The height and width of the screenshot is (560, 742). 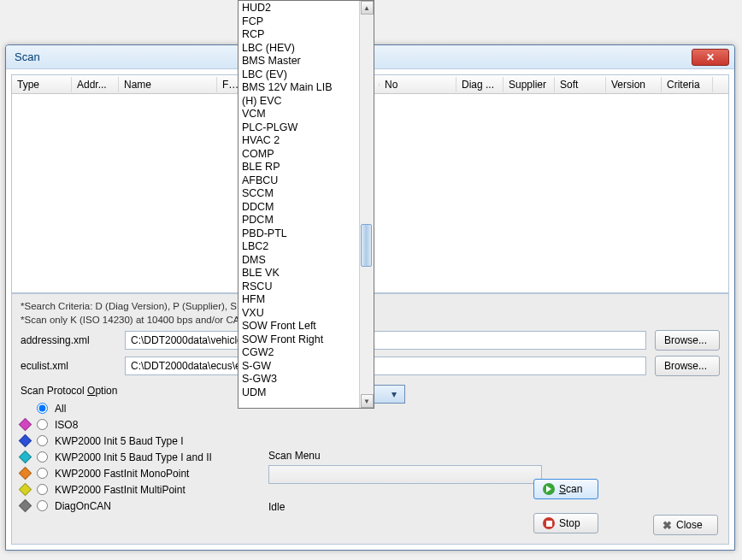 What do you see at coordinates (299, 247) in the screenshot?
I see `dropdown-item: LBC2` at bounding box center [299, 247].